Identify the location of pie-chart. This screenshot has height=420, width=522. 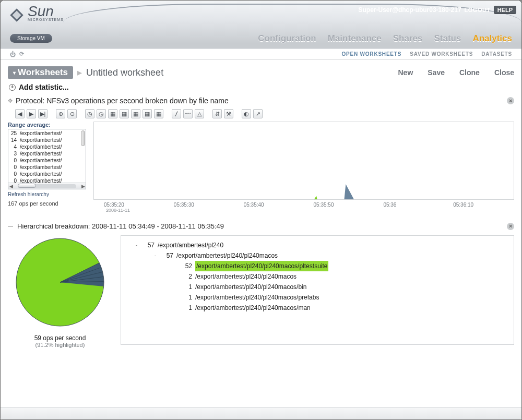
(60, 282).